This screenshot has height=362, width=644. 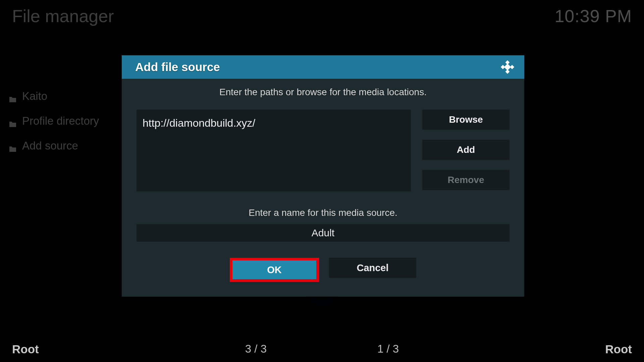 I want to click on footer-right-count: 1 / 3, so click(x=388, y=349).